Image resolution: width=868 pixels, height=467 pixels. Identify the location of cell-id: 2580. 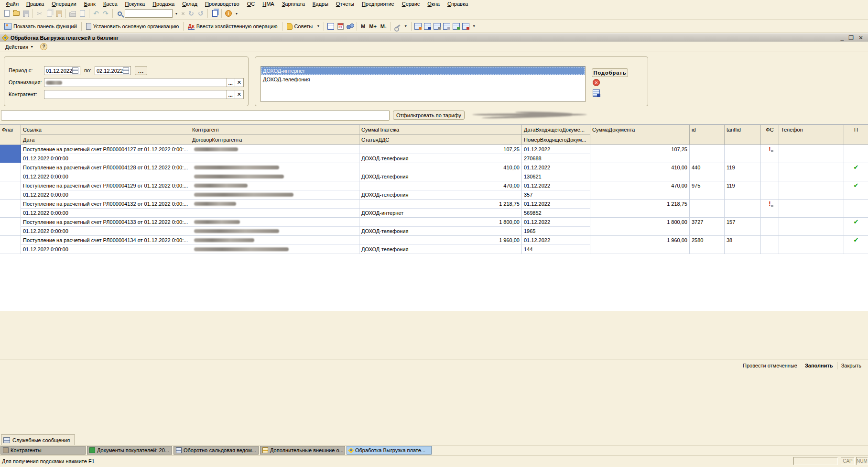
(707, 245).